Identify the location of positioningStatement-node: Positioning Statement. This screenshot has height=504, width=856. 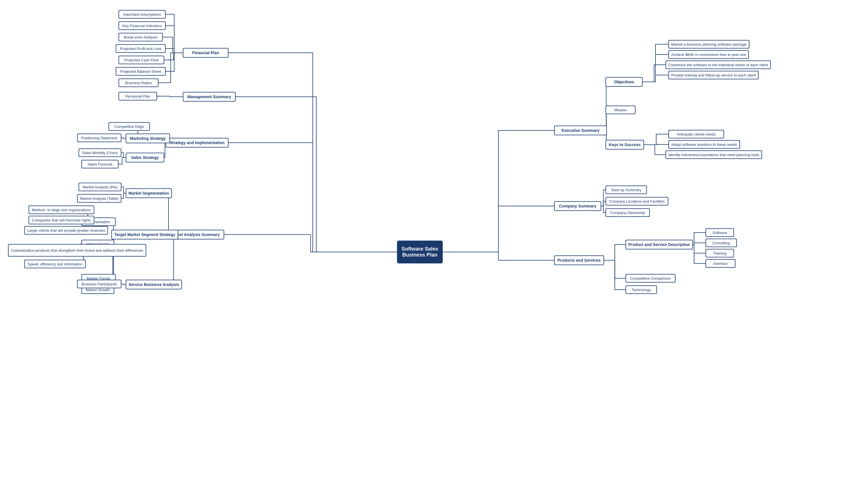
(99, 138).